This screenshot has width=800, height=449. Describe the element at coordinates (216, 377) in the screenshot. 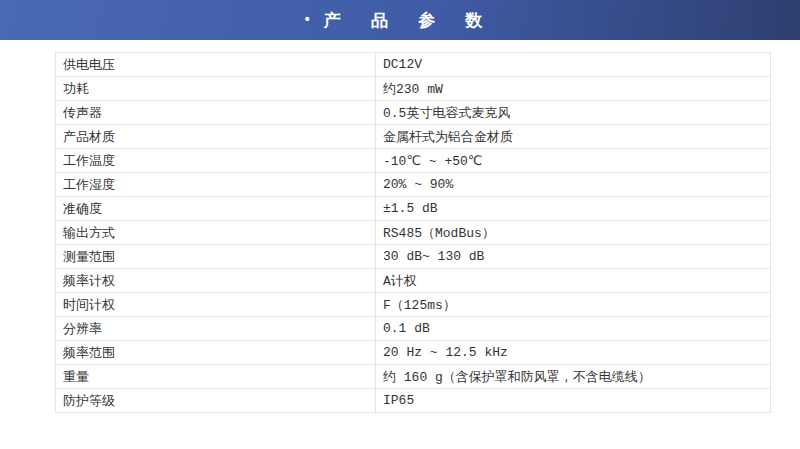

I see `spec-label-cell: 重量` at that location.